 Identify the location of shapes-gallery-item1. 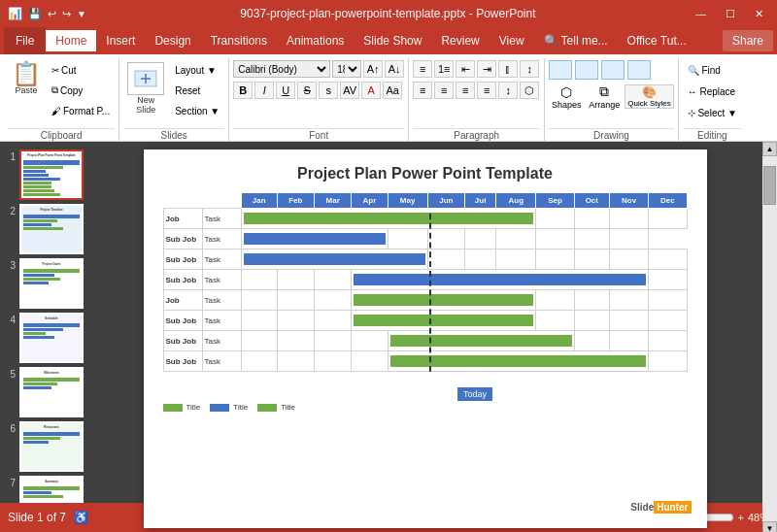
(560, 70).